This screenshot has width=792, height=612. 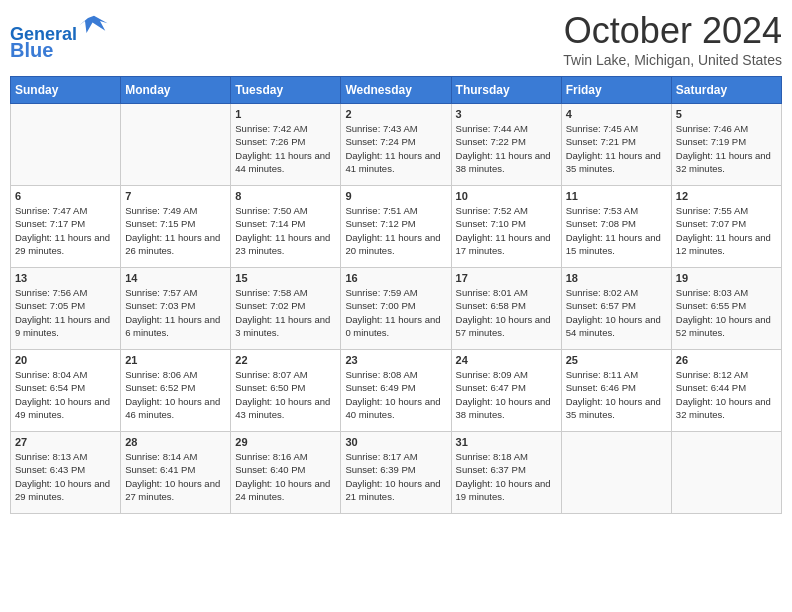 What do you see at coordinates (726, 309) in the screenshot?
I see `calendar-cell: 19Sunrise: 8:03 AMSunset: 6:55 PMDayligh…` at bounding box center [726, 309].